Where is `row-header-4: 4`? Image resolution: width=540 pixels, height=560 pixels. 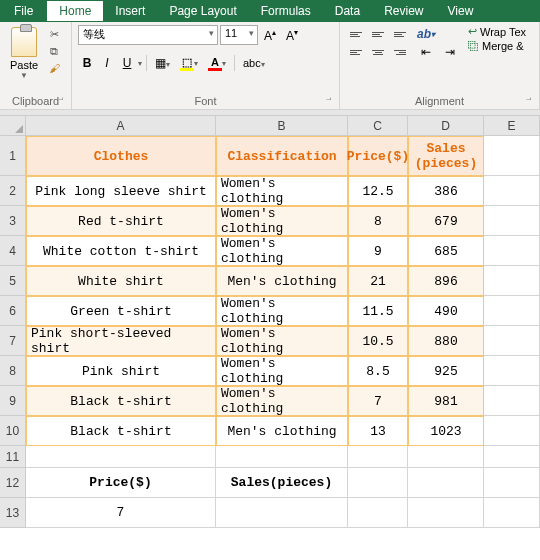 row-header-4: 4 is located at coordinates (13, 251).